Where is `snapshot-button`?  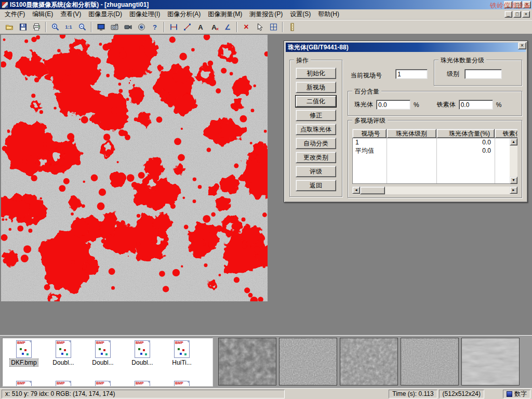
snapshot-button is located at coordinates (114, 27).